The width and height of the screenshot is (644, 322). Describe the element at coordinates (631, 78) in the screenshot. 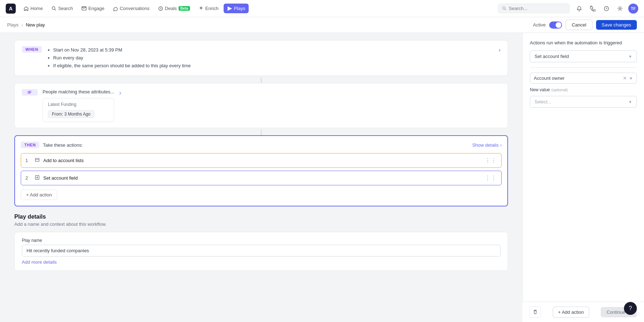

I see `field-tag-caret: ▼` at that location.